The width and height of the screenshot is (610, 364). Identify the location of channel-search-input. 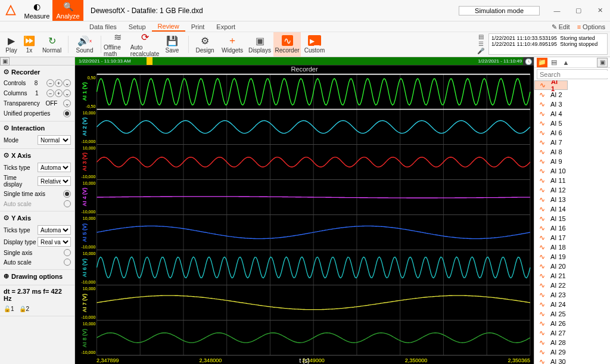
(575, 74).